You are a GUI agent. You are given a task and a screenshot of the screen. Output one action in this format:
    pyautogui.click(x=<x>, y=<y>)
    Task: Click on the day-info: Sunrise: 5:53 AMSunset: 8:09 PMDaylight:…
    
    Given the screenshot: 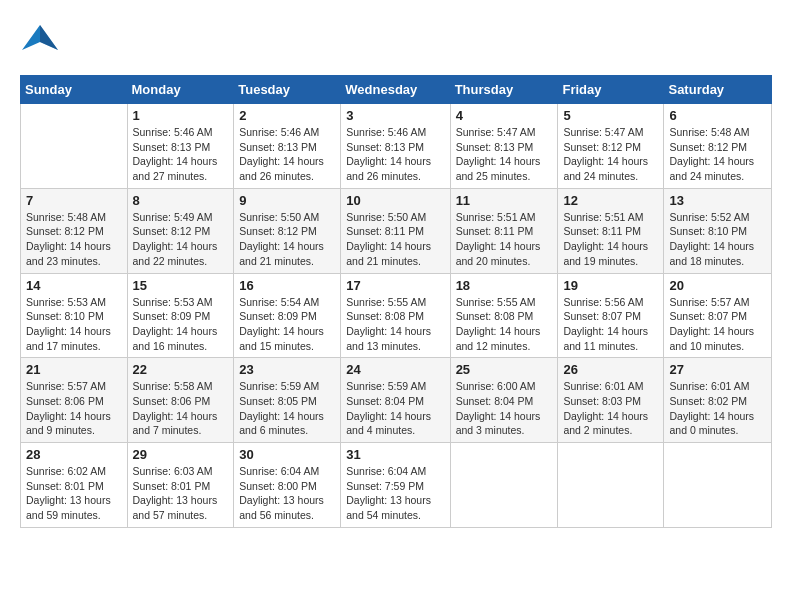 What is the action you would take?
    pyautogui.click(x=181, y=324)
    